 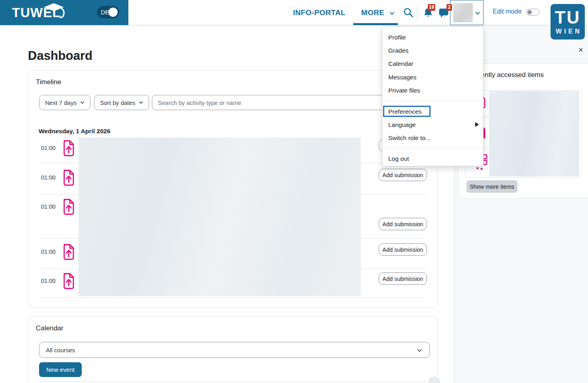 I want to click on preferences-highlight-box, so click(x=407, y=111).